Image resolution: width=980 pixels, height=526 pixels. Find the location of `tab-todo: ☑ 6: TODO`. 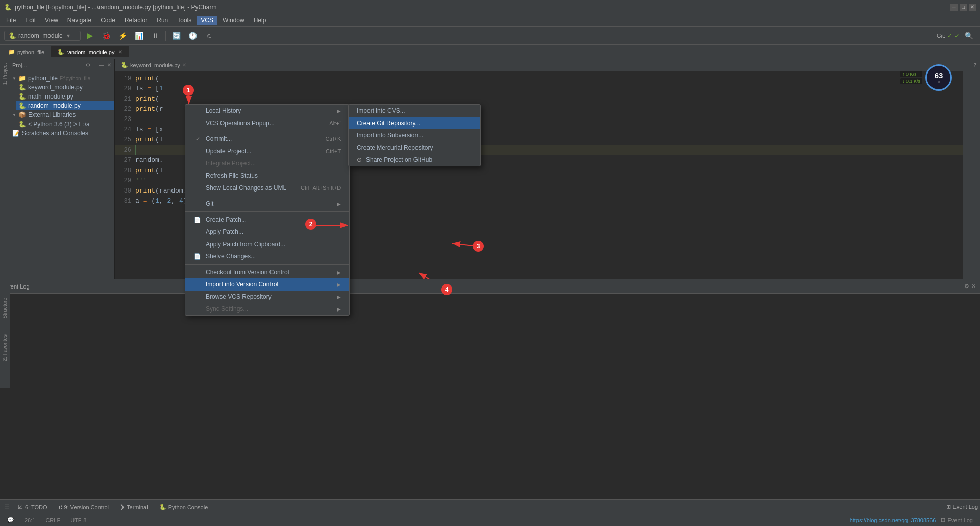

tab-todo: ☑ 6: TODO is located at coordinates (33, 507).